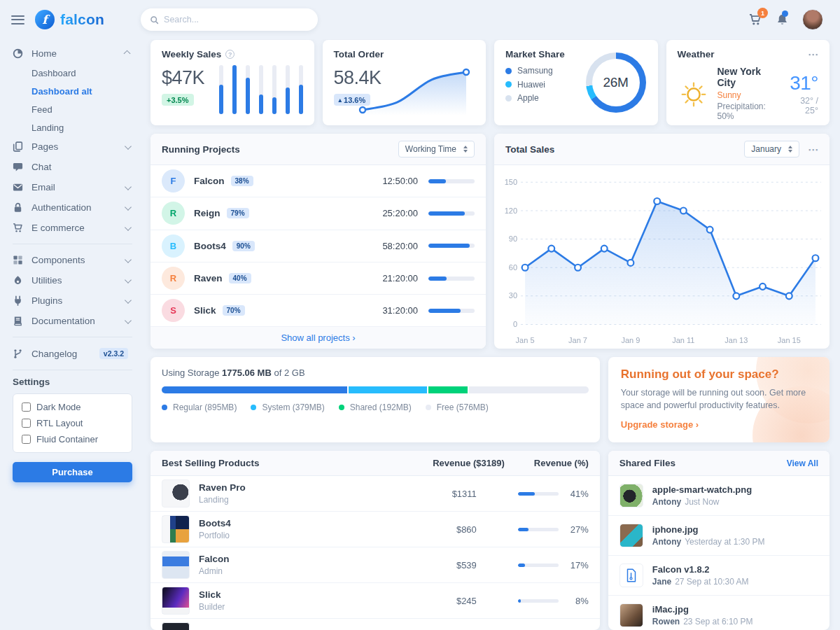  I want to click on help-icon: ?, so click(230, 55).